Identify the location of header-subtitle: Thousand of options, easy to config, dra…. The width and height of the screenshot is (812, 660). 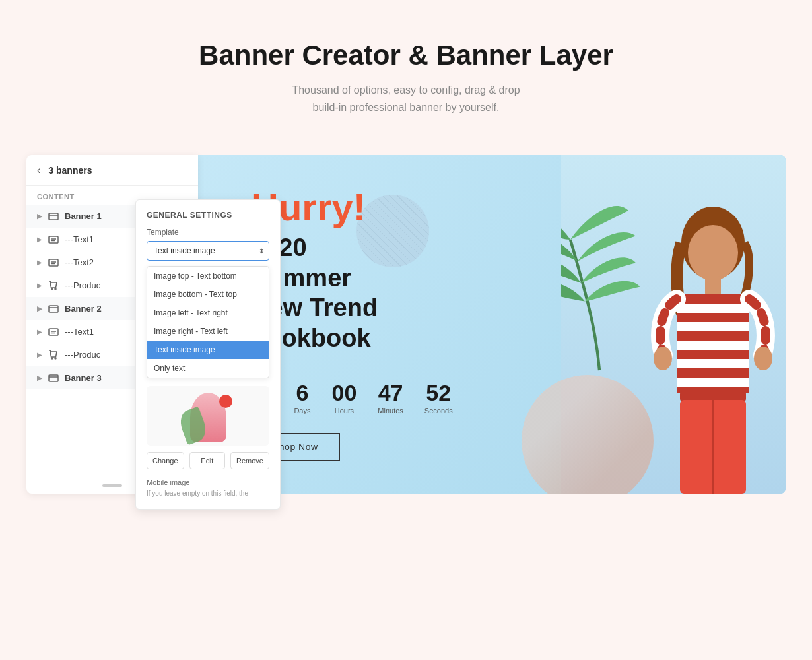
(406, 99).